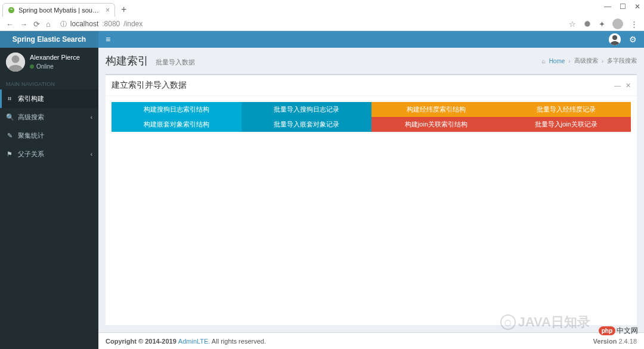  What do you see at coordinates (628, 86) in the screenshot?
I see `close-icon: ✕` at bounding box center [628, 86].